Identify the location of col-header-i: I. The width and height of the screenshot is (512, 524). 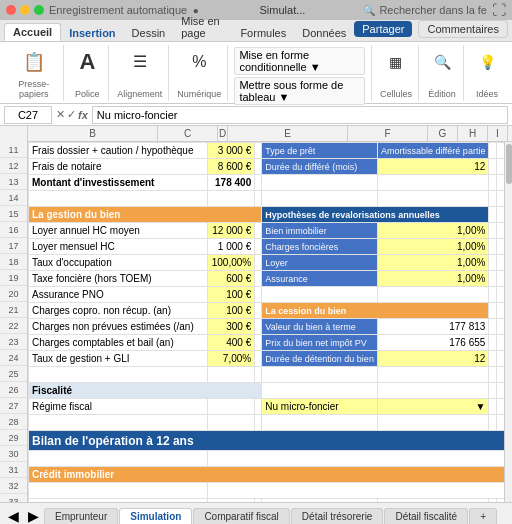
(498, 134).